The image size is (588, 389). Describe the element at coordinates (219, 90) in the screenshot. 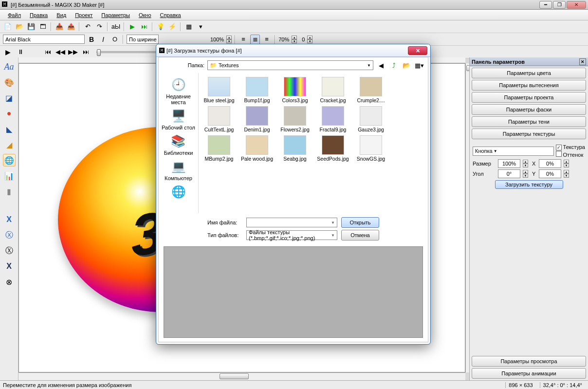

I see `file-item: Blue steel.jpg` at that location.